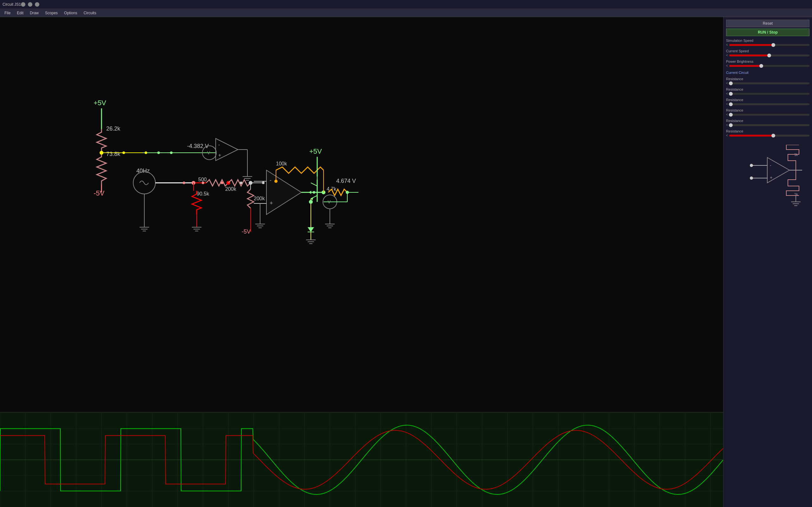 The image size is (812, 507). Describe the element at coordinates (769, 45) in the screenshot. I see `sim-speed-track` at that location.